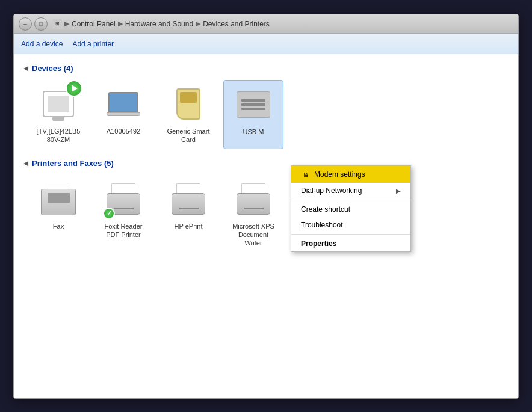  What do you see at coordinates (254, 132) in the screenshot?
I see `device-label-usb: USB M` at bounding box center [254, 132].